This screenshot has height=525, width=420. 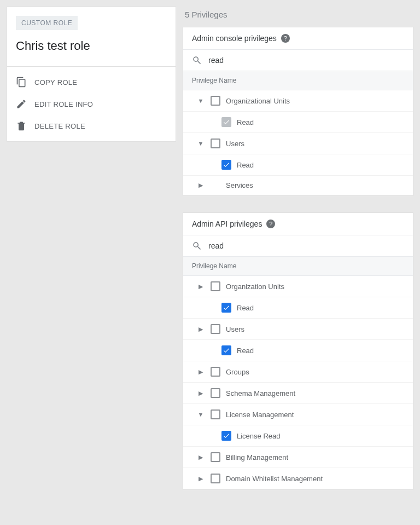 What do you see at coordinates (215, 101) in the screenshot?
I see `checkbox-org-units` at bounding box center [215, 101].